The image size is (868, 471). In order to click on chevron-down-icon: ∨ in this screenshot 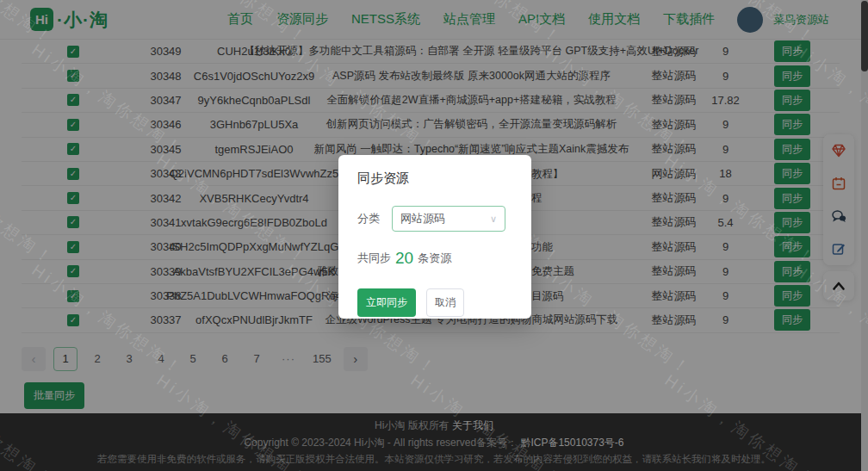, I will do `click(493, 219)`.